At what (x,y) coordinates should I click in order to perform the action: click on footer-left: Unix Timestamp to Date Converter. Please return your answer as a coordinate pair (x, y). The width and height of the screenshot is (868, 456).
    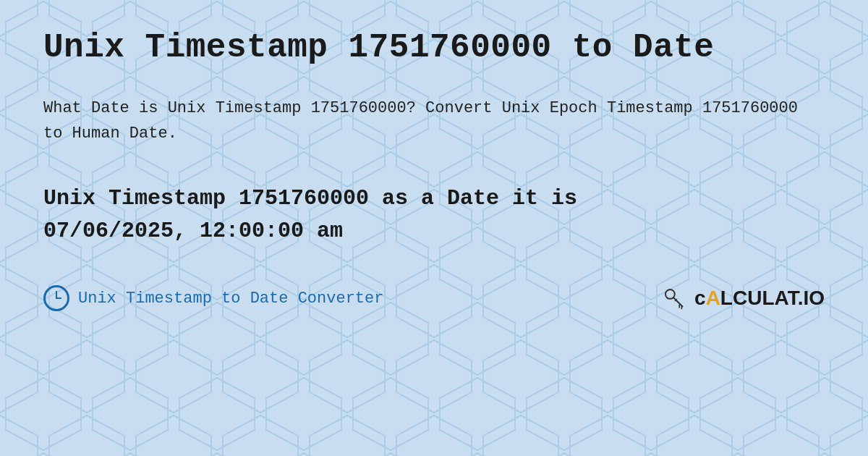
    Looking at the image, I should click on (213, 298).